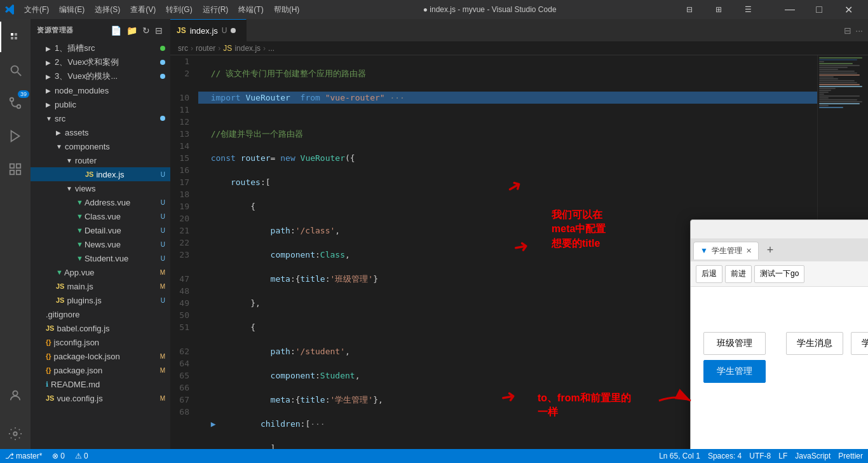  Describe the element at coordinates (100, 76) in the screenshot. I see `tree-item-vuex-modules: ▶ 3、Vuex的模块...` at that location.